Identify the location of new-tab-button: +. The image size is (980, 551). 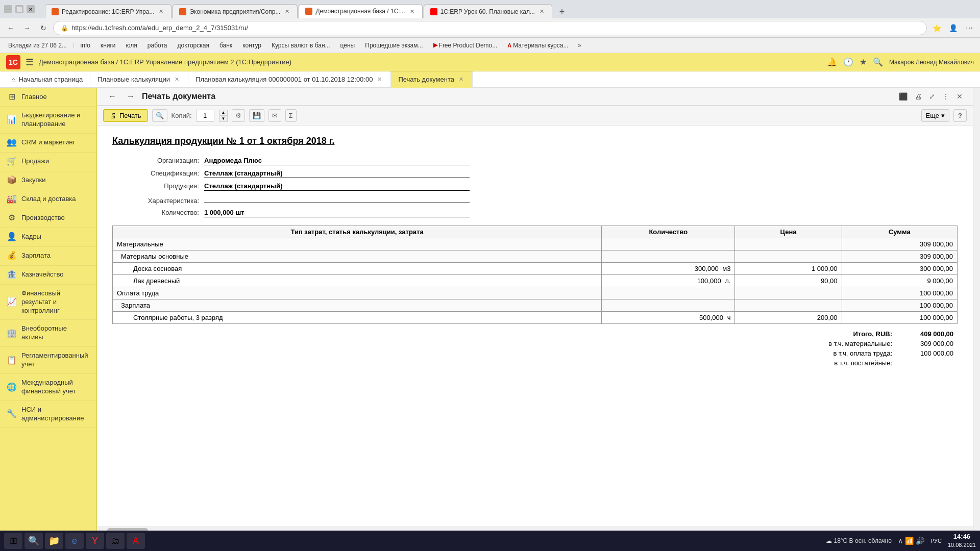
(562, 12).